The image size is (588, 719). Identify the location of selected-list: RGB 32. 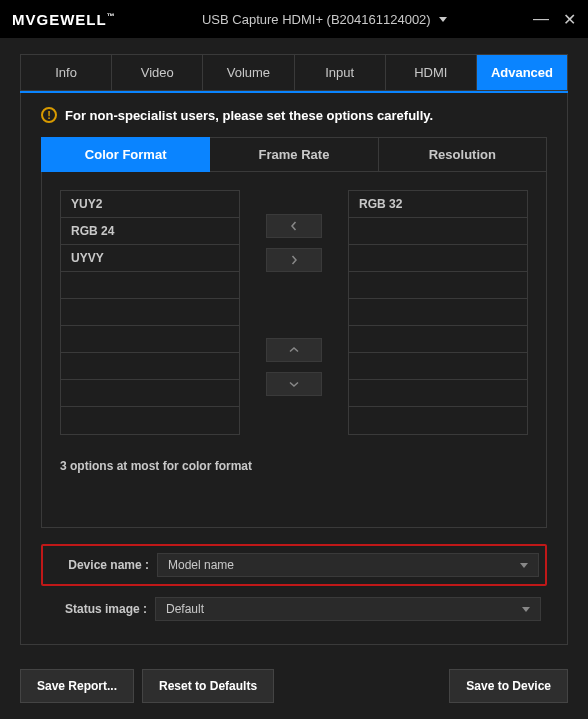
(438, 312).